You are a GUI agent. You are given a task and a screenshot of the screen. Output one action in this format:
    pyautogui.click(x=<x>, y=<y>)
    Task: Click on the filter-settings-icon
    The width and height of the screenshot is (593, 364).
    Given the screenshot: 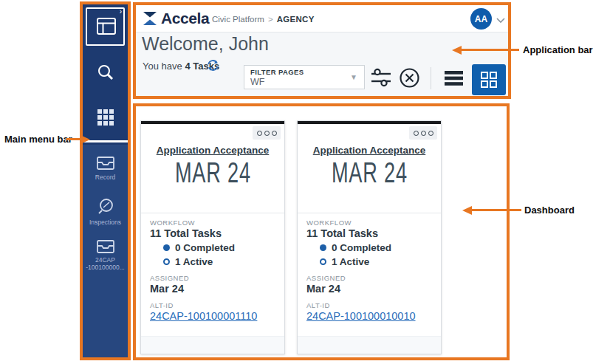 What is the action you would take?
    pyautogui.click(x=381, y=79)
    